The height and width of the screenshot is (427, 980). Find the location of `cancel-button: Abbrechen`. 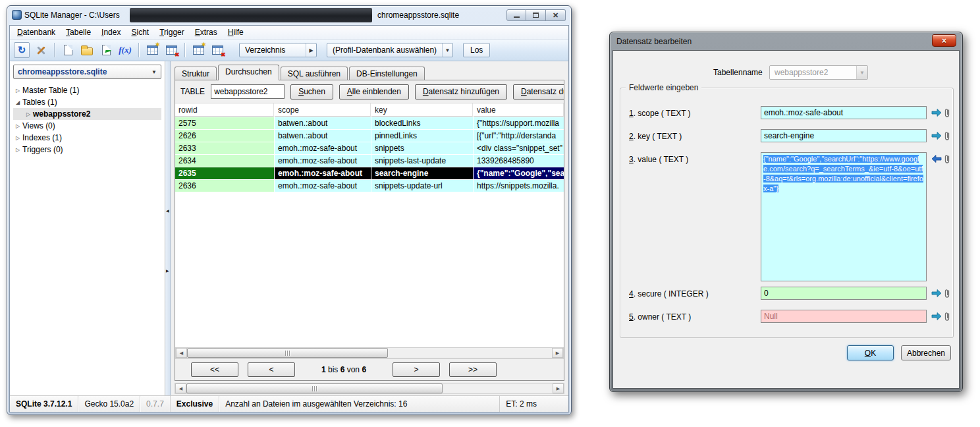

cancel-button: Abbrechen is located at coordinates (926, 353).